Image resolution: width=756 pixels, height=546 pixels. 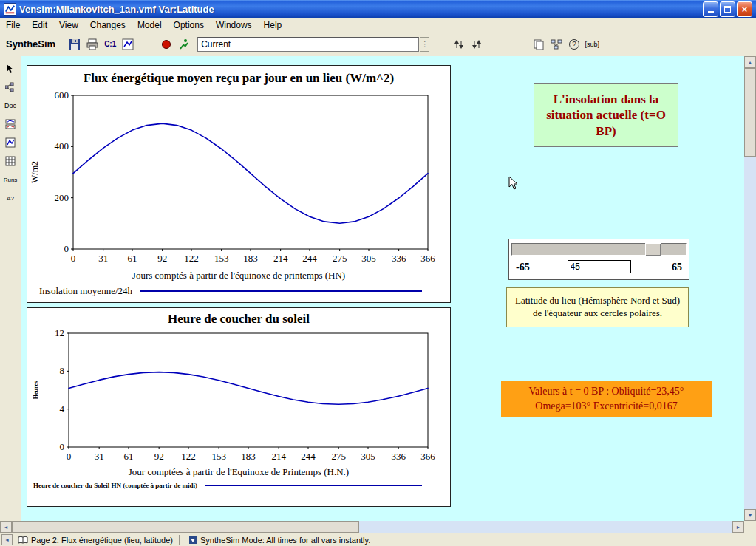 I want to click on lock-pointer-tool, so click(x=10, y=69).